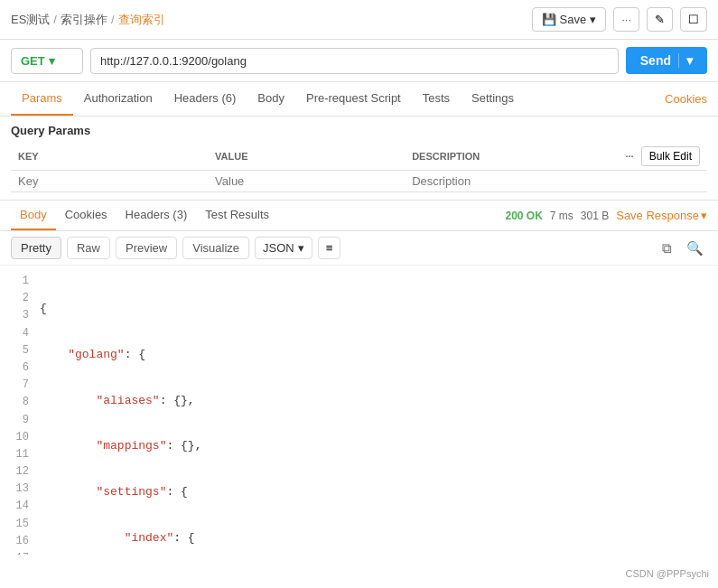  I want to click on filter-icon: ≡, so click(330, 247).